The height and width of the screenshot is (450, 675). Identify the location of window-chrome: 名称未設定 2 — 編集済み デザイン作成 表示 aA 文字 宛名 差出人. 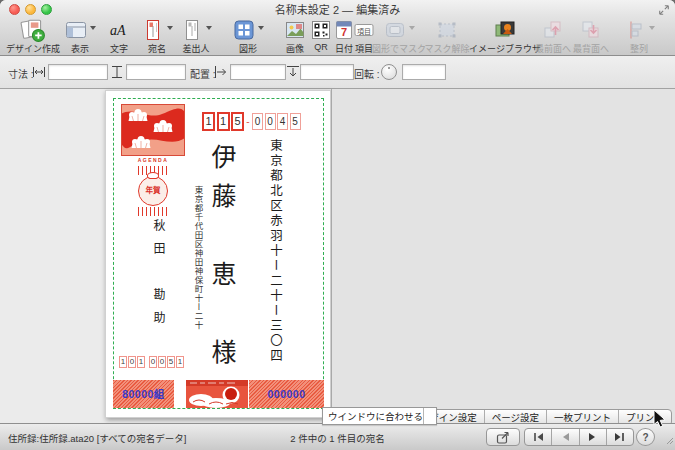
(338, 28).